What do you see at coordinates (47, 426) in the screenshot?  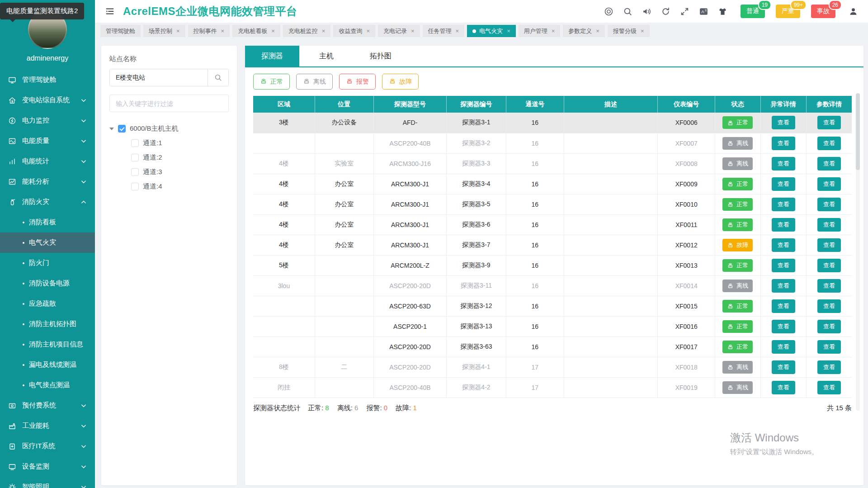 I see `sidebar-item: 工业能耗` at bounding box center [47, 426].